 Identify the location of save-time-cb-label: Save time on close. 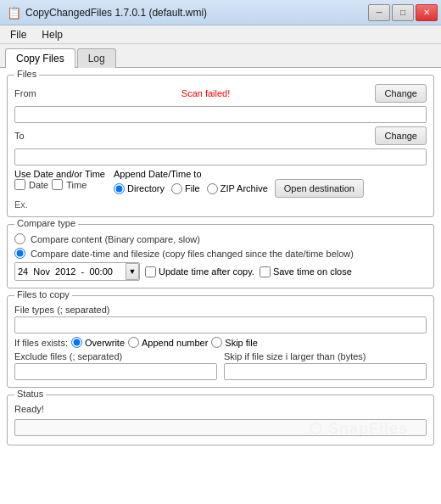
(305, 272).